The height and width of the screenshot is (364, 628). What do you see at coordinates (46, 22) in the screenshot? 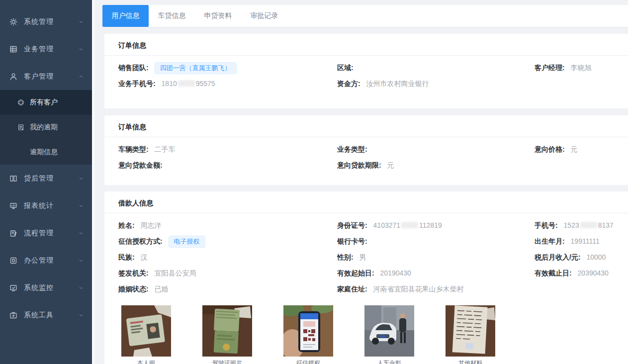
I see `sidebar-item-system-mgmt: 系统管理` at bounding box center [46, 22].